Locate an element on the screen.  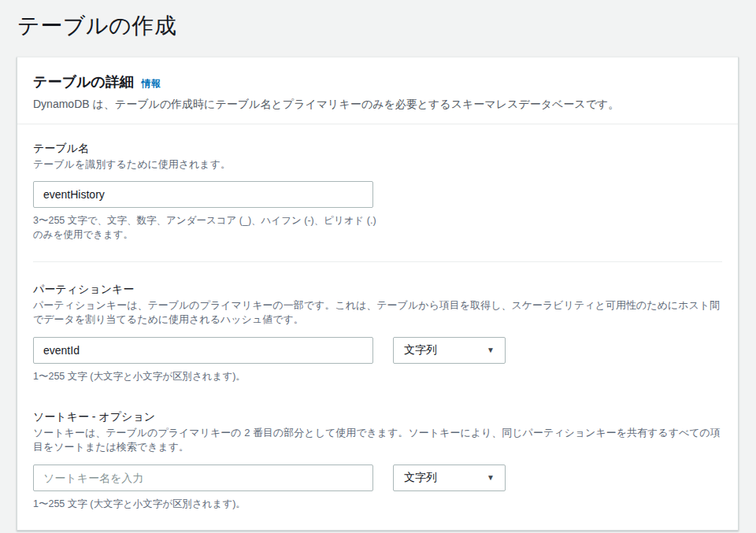
table-name-input is located at coordinates (203, 194).